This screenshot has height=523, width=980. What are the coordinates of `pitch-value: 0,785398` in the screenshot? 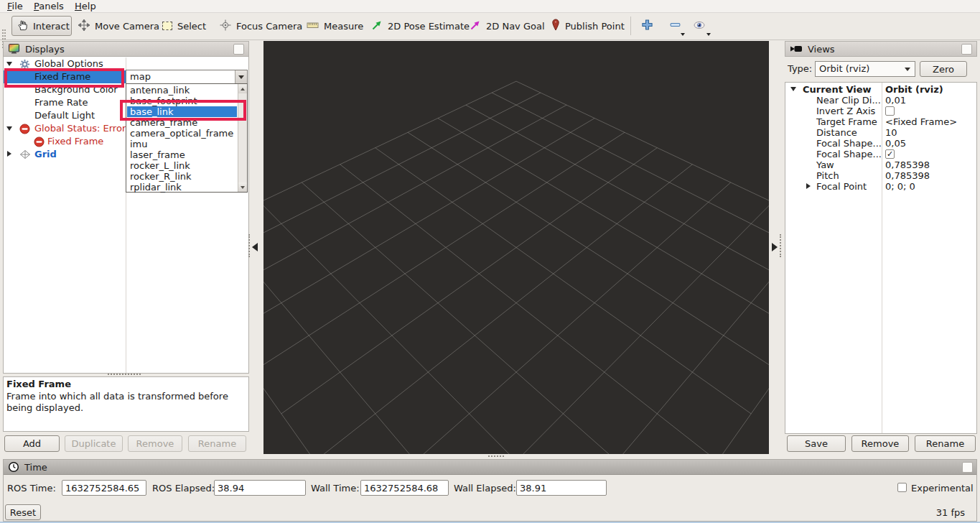 It's located at (907, 175).